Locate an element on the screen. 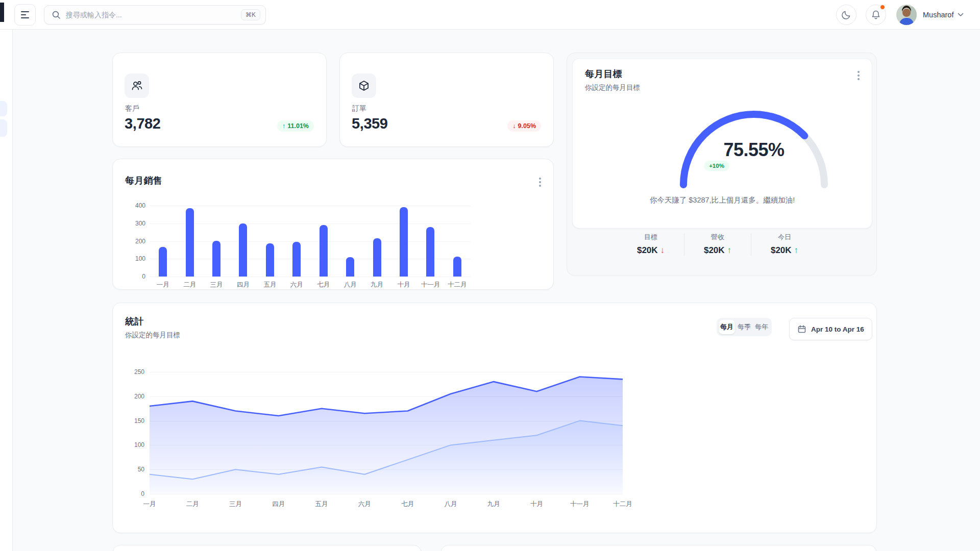 The width and height of the screenshot is (980, 551). stat-label: 今日 is located at coordinates (785, 237).